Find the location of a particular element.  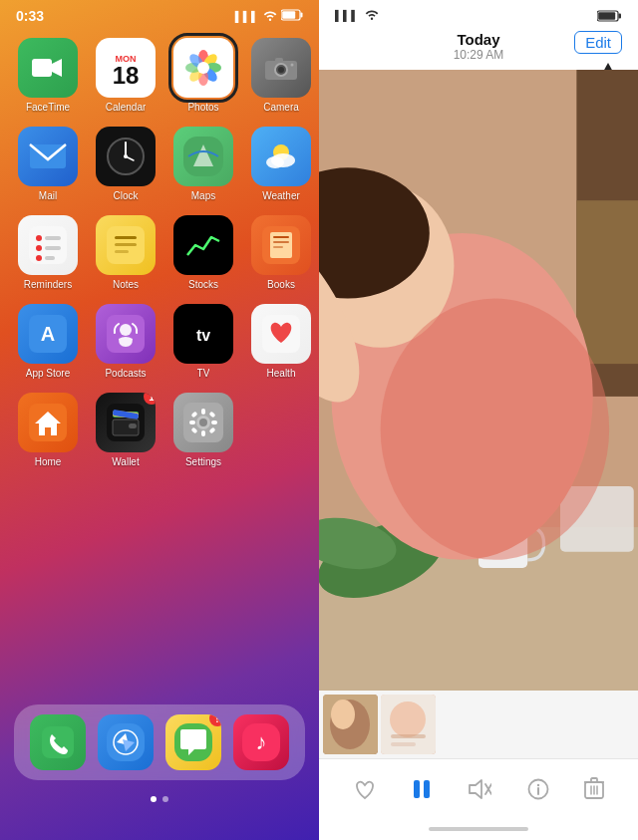

tv-icon-bg: tv is located at coordinates (203, 334).